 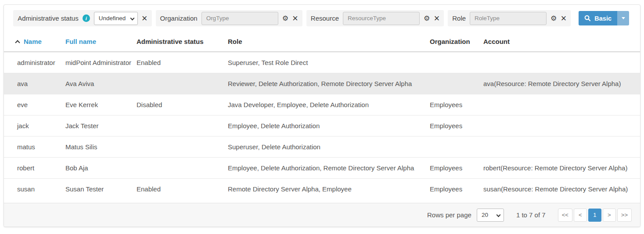 I want to click on rows-per-page: Rows per page 20, so click(x=465, y=215).